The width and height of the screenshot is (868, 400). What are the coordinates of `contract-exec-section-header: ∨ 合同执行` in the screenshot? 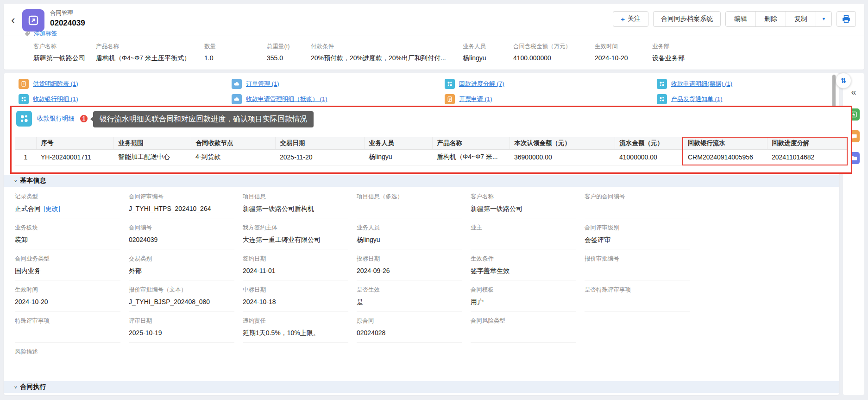 It's located at (421, 387).